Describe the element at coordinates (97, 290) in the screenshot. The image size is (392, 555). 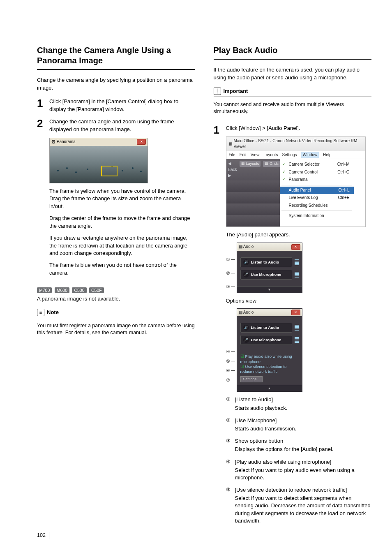
I see `badge-c50f: C50F` at that location.